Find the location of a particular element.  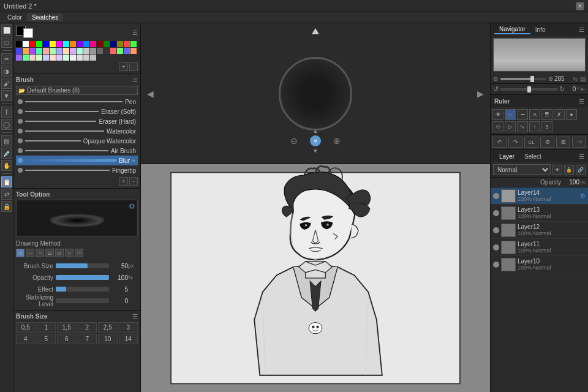

layer-item-layer13: Layer13100% Normal is located at coordinates (539, 213).